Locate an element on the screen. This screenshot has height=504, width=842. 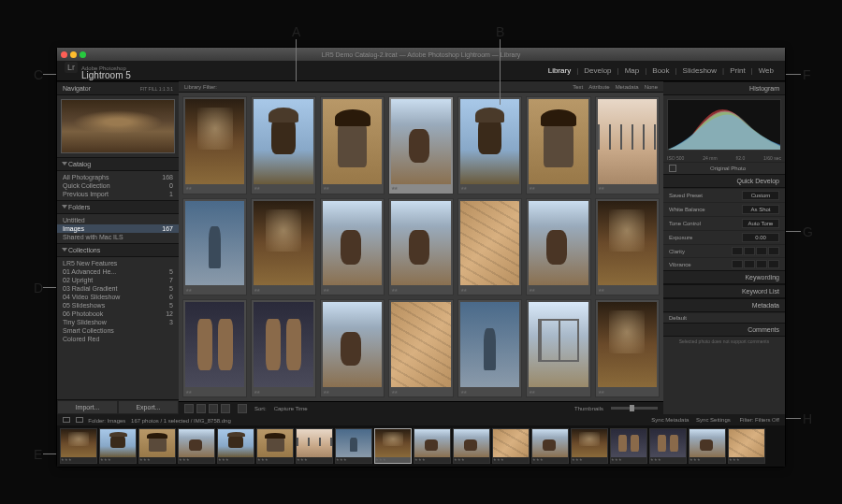
list-item: LR5 New Features is located at coordinates (118, 264).